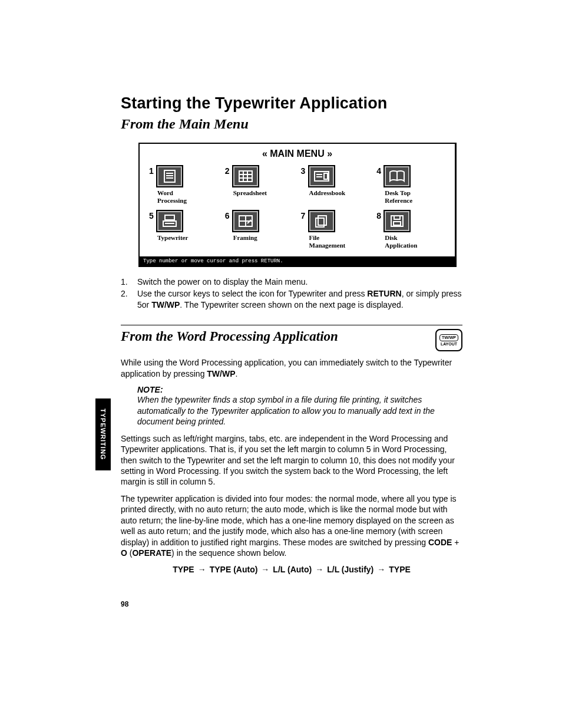 This screenshot has width=562, height=728. Describe the element at coordinates (246, 221) in the screenshot. I see `frame-icon` at that location.